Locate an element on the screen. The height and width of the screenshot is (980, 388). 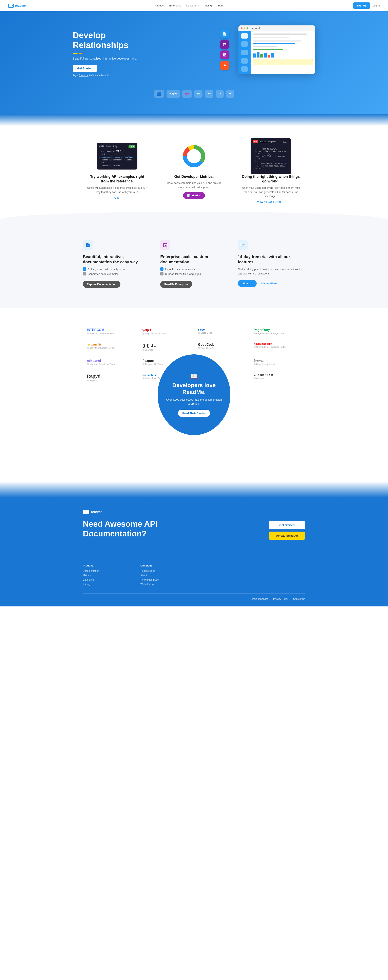
footer-link-readme-blog: ReadMe Blog is located at coordinates (165, 571).